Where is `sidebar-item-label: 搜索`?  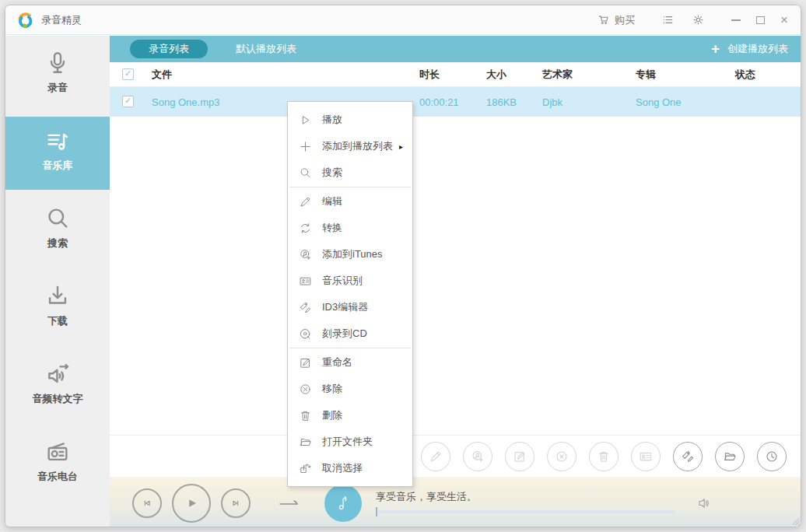
sidebar-item-label: 搜索 is located at coordinates (58, 243).